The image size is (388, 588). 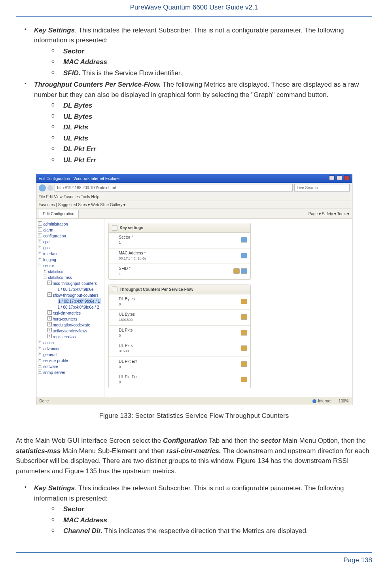 What do you see at coordinates (131, 73) in the screenshot?
I see `sub-desc: This is the Service Flow identifier.` at bounding box center [131, 73].